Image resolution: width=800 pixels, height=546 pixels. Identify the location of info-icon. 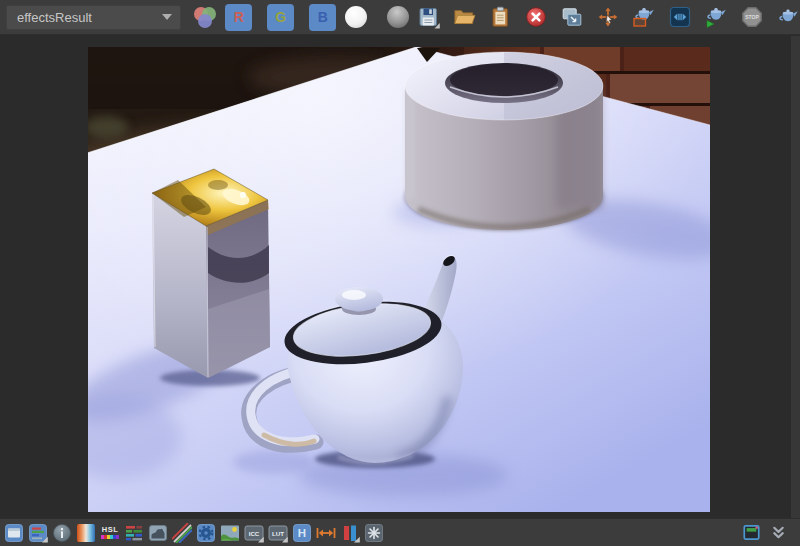
(62, 533).